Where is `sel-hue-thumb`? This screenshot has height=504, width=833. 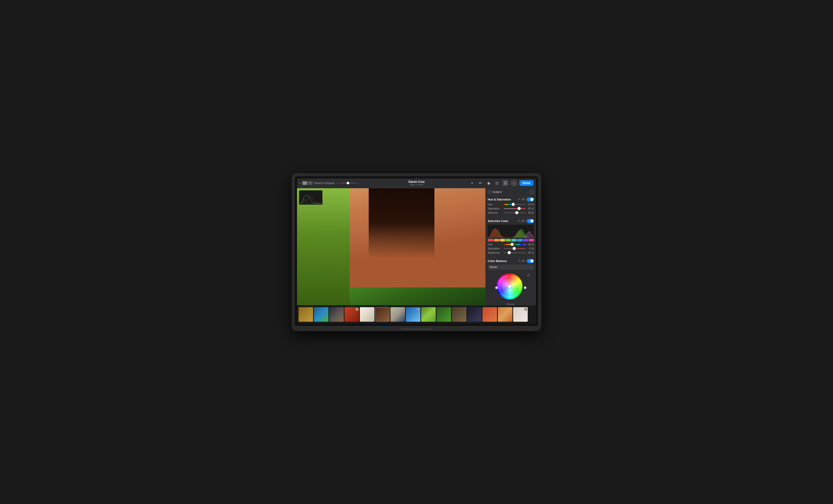 sel-hue-thumb is located at coordinates (512, 245).